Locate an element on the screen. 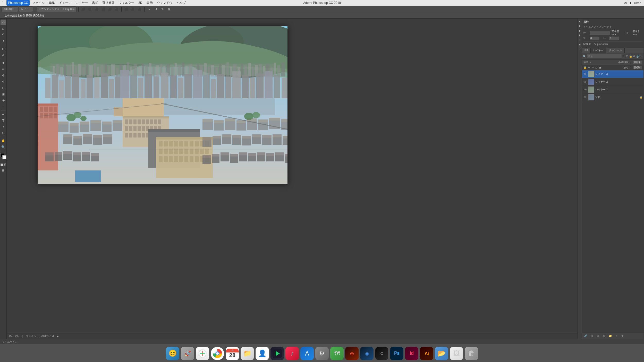  dock-appstore-icon: A is located at coordinates (307, 354).